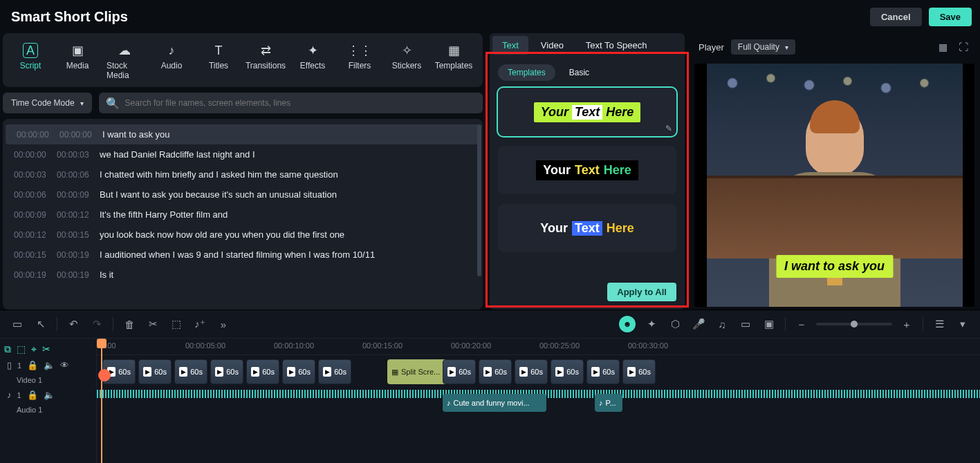 This screenshot has height=463, width=980. What do you see at coordinates (963, 324) in the screenshot?
I see `chevron-down-icon: ▾` at bounding box center [963, 324].